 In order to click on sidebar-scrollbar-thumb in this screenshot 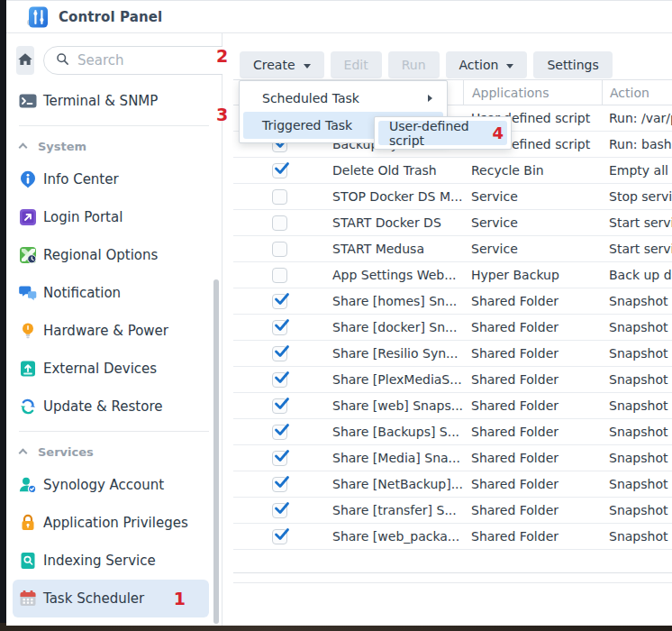, I will do `click(216, 452)`.